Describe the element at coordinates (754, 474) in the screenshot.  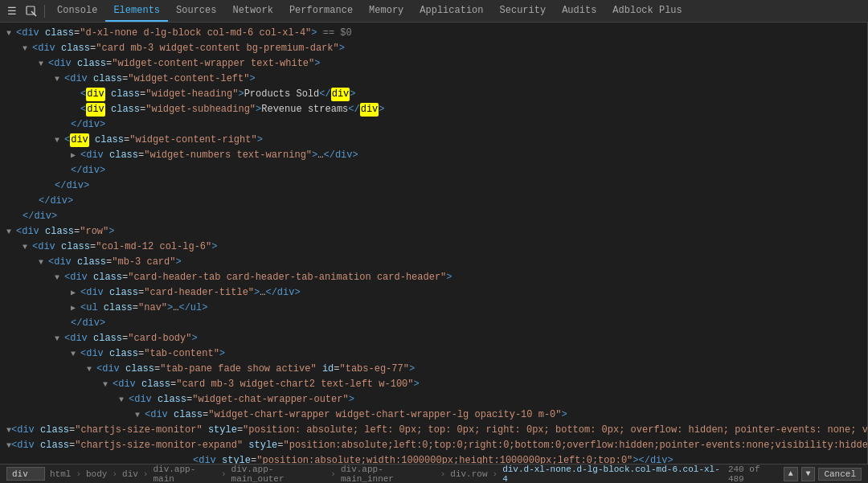
I see `result-count: 240 of 489` at that location.